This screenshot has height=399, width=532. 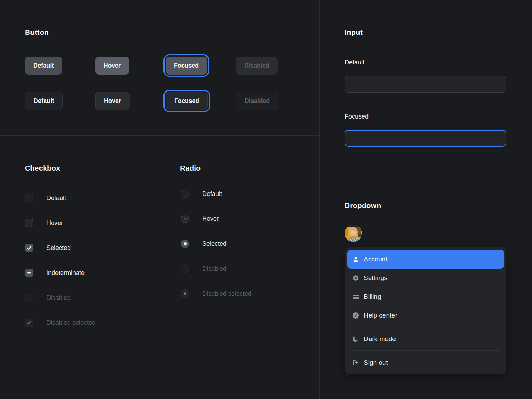 I want to click on moon-icon, so click(x=356, y=339).